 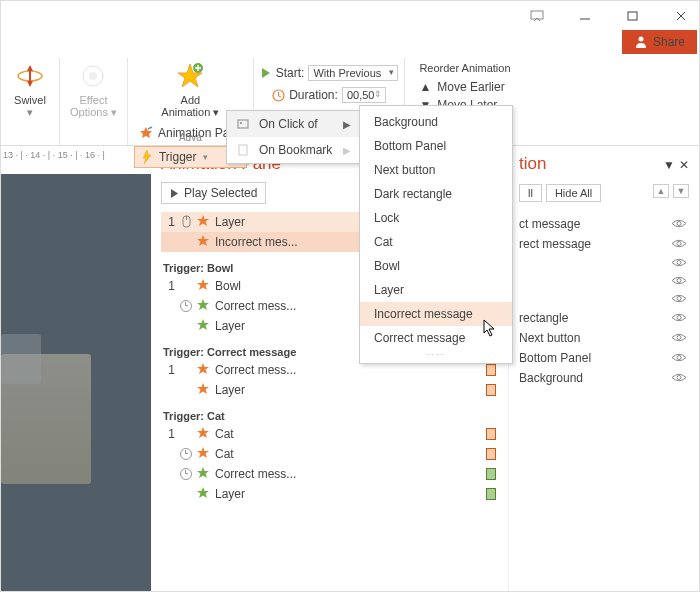 What do you see at coordinates (293, 137) in the screenshot?
I see `trigger-submenu: On Click of ▶ On Bookmark ▶` at bounding box center [293, 137].